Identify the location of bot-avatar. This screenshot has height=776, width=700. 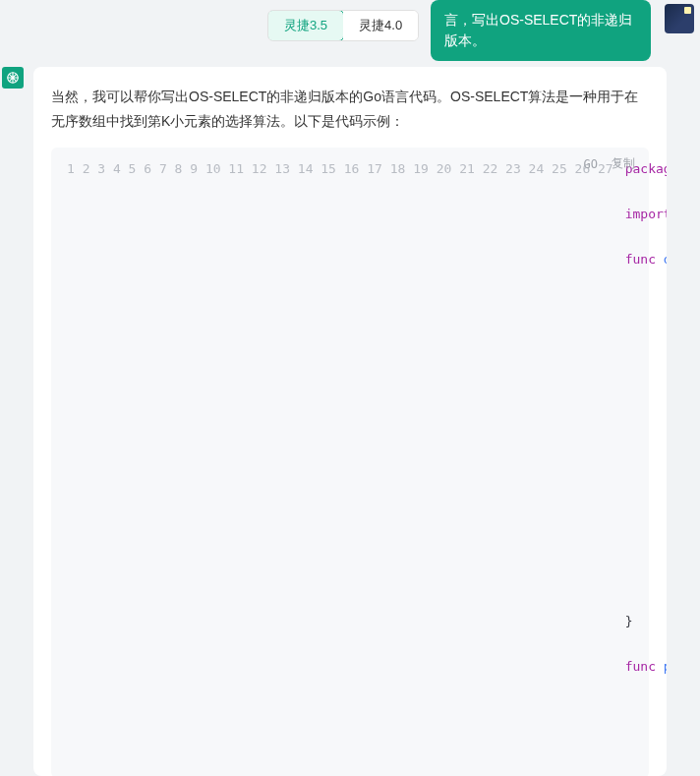
(13, 78).